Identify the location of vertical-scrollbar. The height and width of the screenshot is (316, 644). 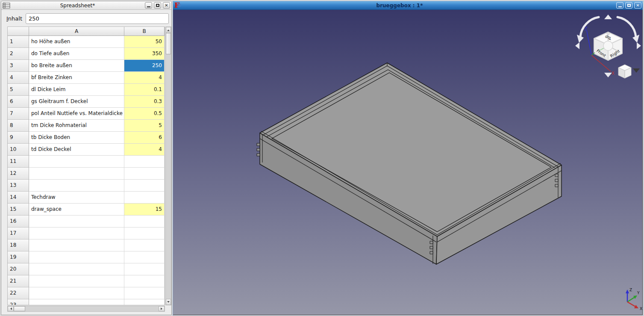
(168, 166).